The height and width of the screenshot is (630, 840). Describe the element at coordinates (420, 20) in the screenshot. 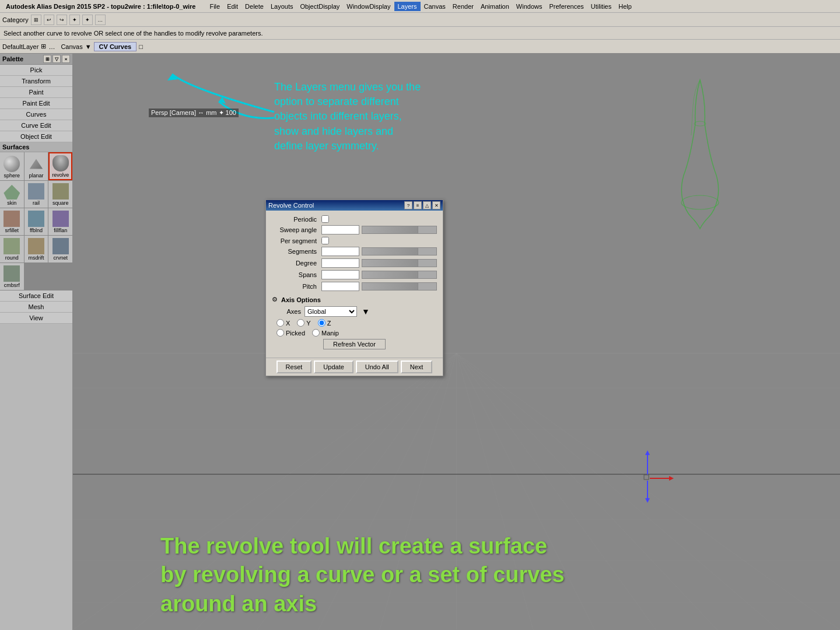

I see `toolbar: Category ⊞ ↩ ↪ ✦ ✦ …` at that location.